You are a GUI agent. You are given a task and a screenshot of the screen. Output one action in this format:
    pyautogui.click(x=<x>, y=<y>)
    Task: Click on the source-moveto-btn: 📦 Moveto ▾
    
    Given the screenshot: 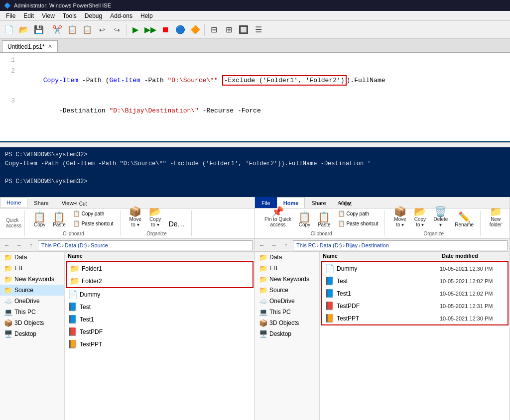 What is the action you would take?
    pyautogui.click(x=135, y=217)
    